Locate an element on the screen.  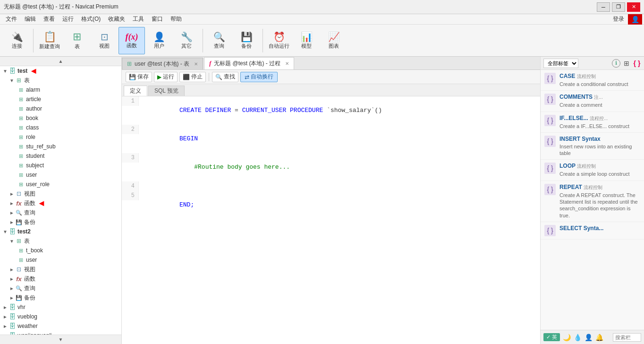
snippet-comments: { } COMMENTS 注... Create a comment is located at coordinates (592, 101).